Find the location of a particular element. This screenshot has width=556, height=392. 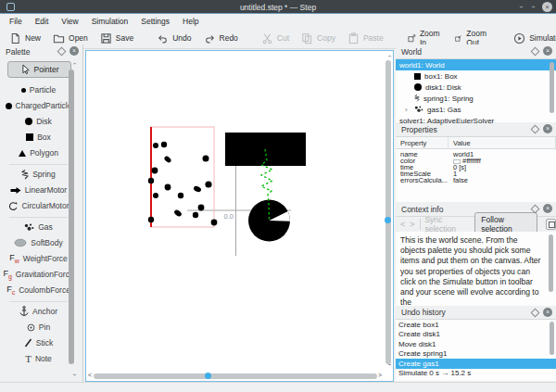

palette-item-softbody: SoftBody is located at coordinates (39, 243).